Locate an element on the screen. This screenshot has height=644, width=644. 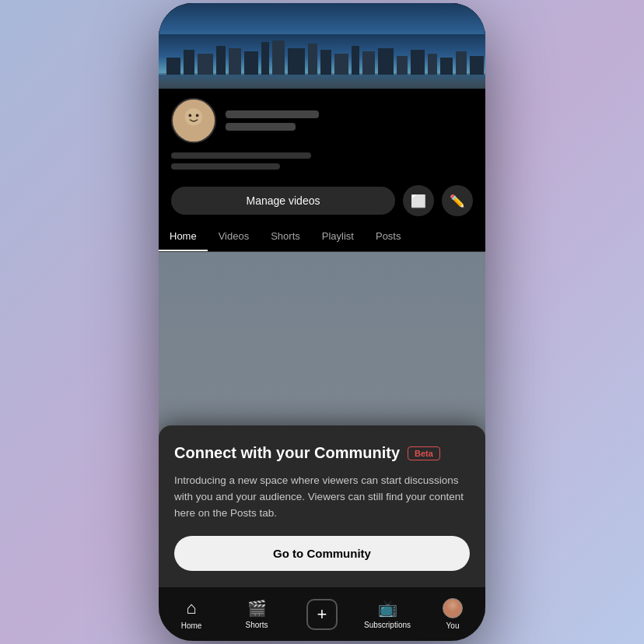
analytics-button: ⬜ is located at coordinates (418, 201).